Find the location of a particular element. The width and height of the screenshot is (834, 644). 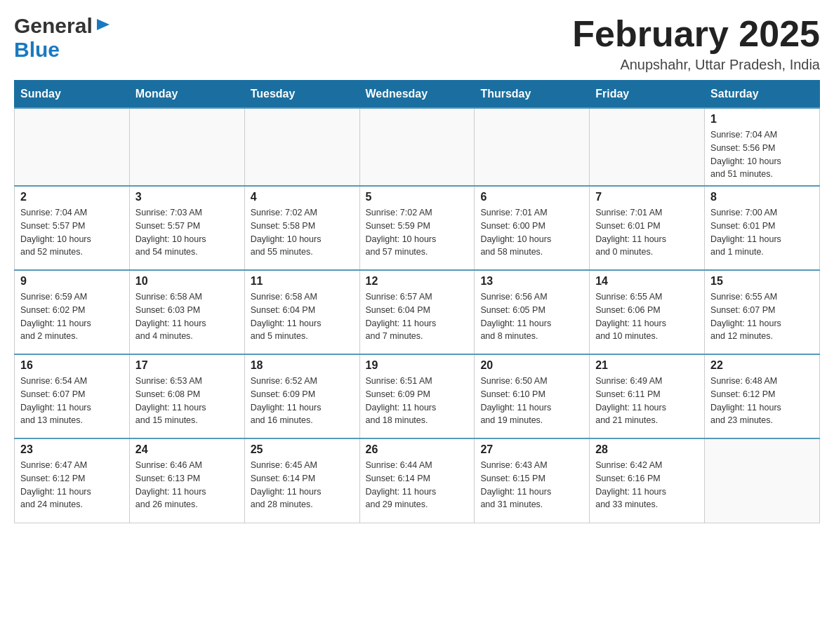

day-info: Sunrise: 6:50 AMSunset: 6:10 PMDaylight:… is located at coordinates (532, 401).